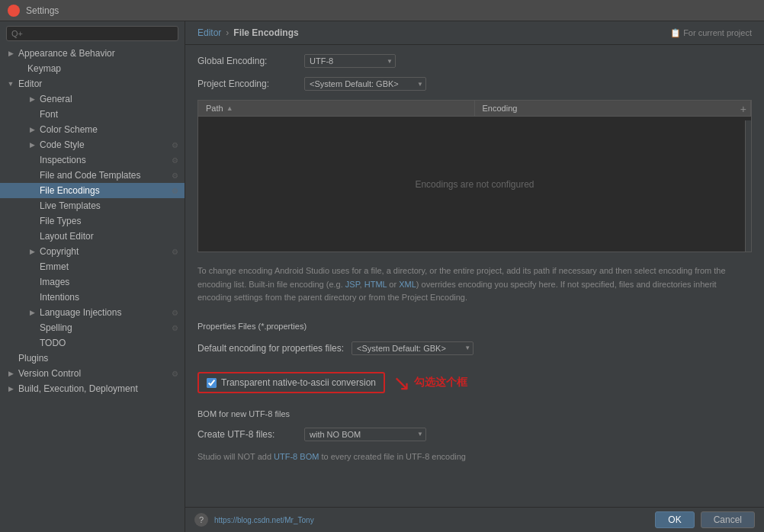  Describe the element at coordinates (175, 252) in the screenshot. I see `settings-icon-copyright: ⚙` at that location.